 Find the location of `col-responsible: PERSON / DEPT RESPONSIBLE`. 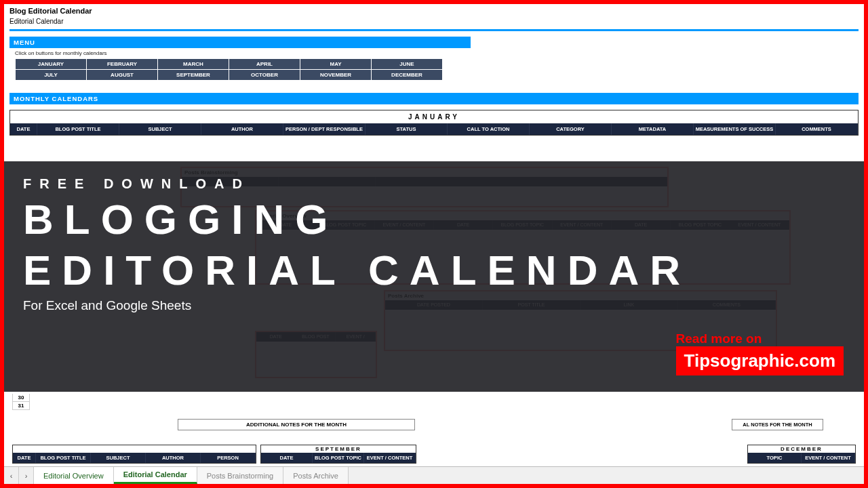

col-responsible: PERSON / DEPT RESPONSIBLE is located at coordinates (324, 129).